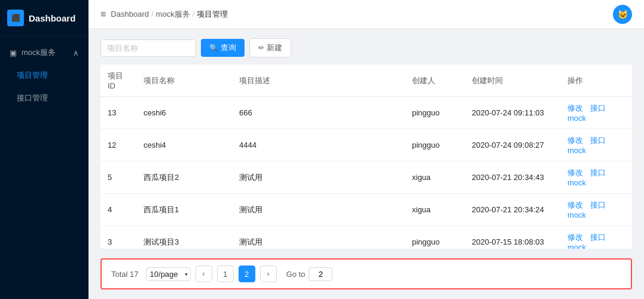 The width and height of the screenshot is (644, 299). I want to click on cell-id-4: 3, so click(118, 238).